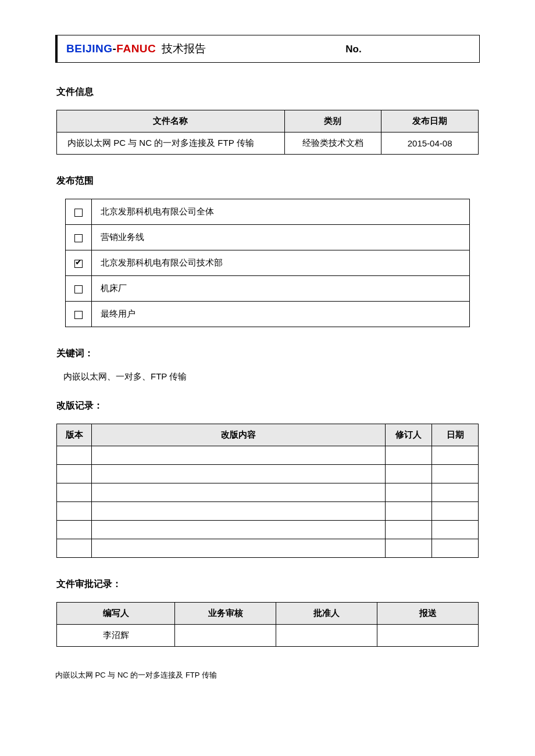 The width and height of the screenshot is (535, 756). Describe the element at coordinates (136, 49) in the screenshot. I see `brand-fanuc: FANUC` at that location.